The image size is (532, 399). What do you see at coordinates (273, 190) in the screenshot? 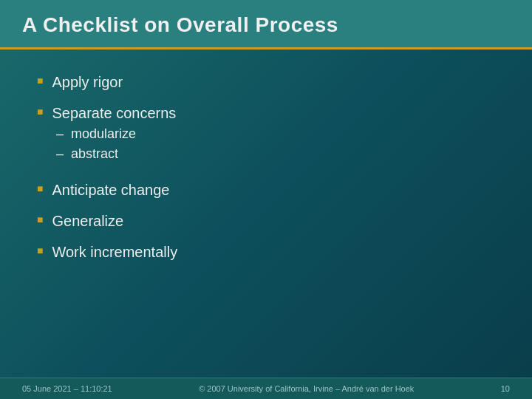
I see `bullet-anticipate-change: ■ Anticipate change` at bounding box center [273, 190].